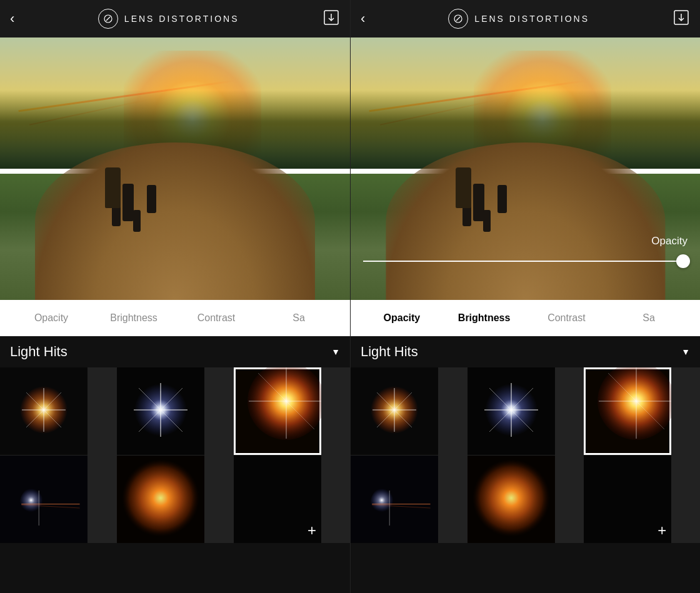 This screenshot has width=700, height=593. Describe the element at coordinates (628, 499) in the screenshot. I see `right-thumb-add: +` at that location.